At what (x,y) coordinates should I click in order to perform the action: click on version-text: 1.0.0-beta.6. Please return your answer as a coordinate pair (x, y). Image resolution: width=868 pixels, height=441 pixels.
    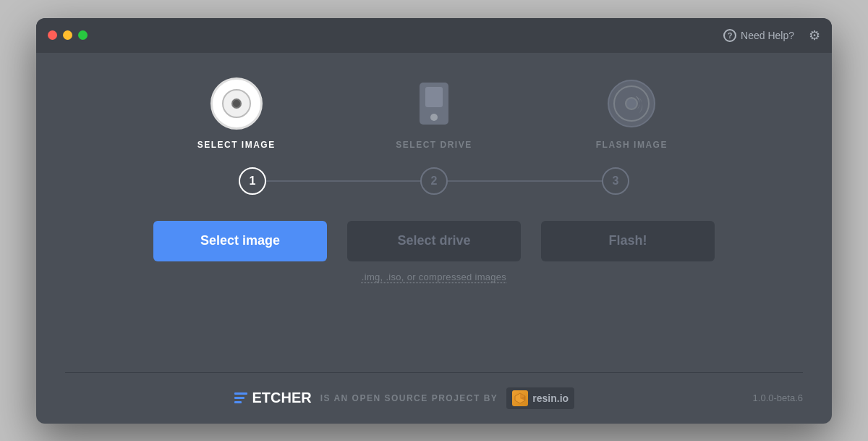
    Looking at the image, I should click on (778, 398).